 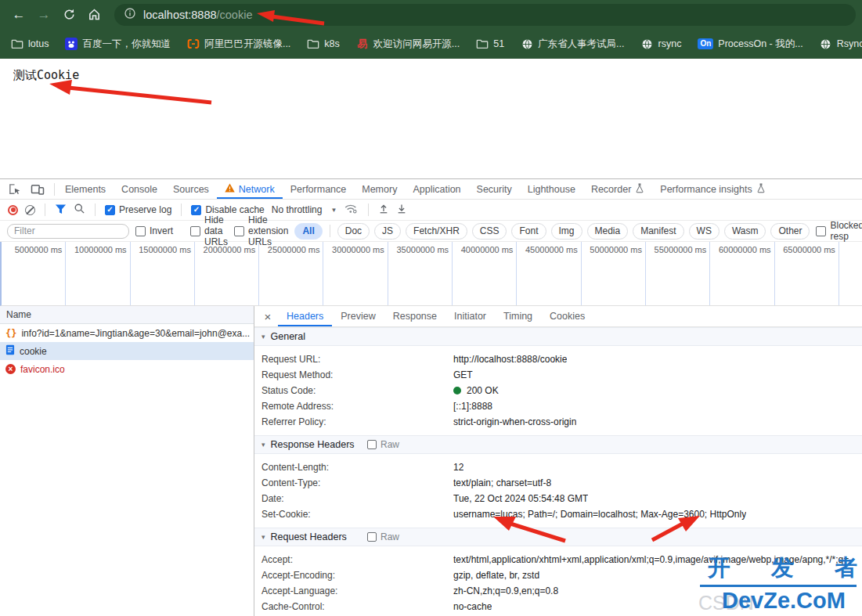 I want to click on bookmark-51: 51, so click(x=490, y=44).